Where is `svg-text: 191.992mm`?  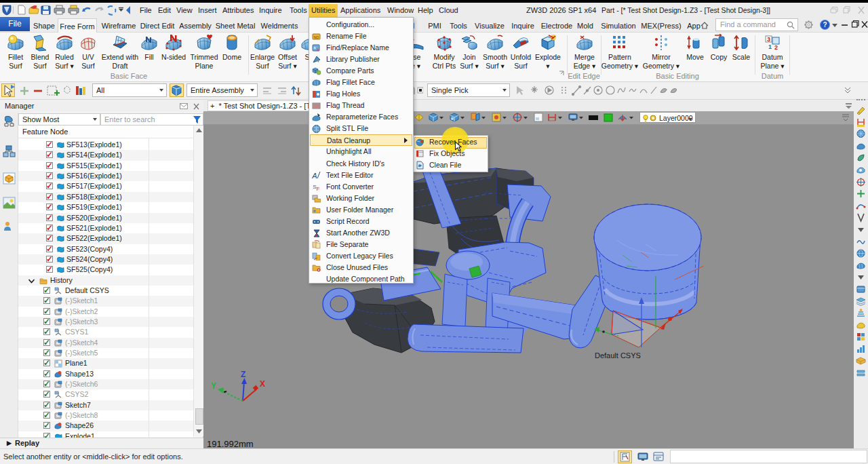
svg-text: 191.992mm is located at coordinates (231, 444).